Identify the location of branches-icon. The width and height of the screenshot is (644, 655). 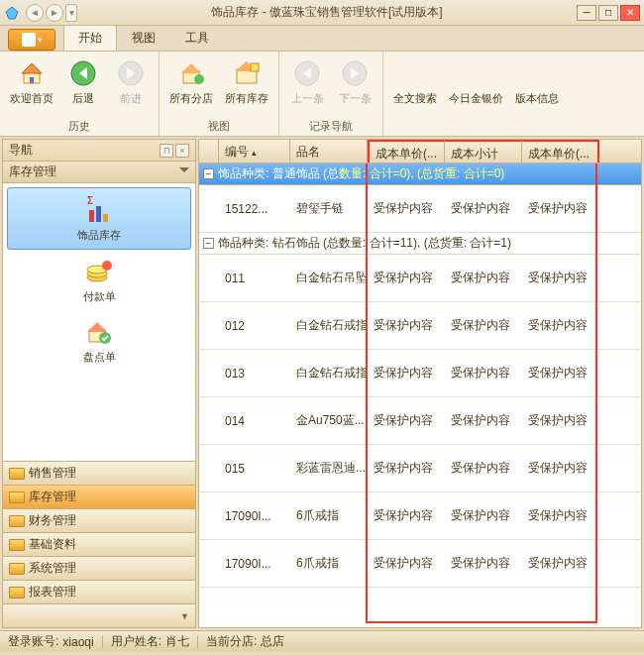
(191, 73).